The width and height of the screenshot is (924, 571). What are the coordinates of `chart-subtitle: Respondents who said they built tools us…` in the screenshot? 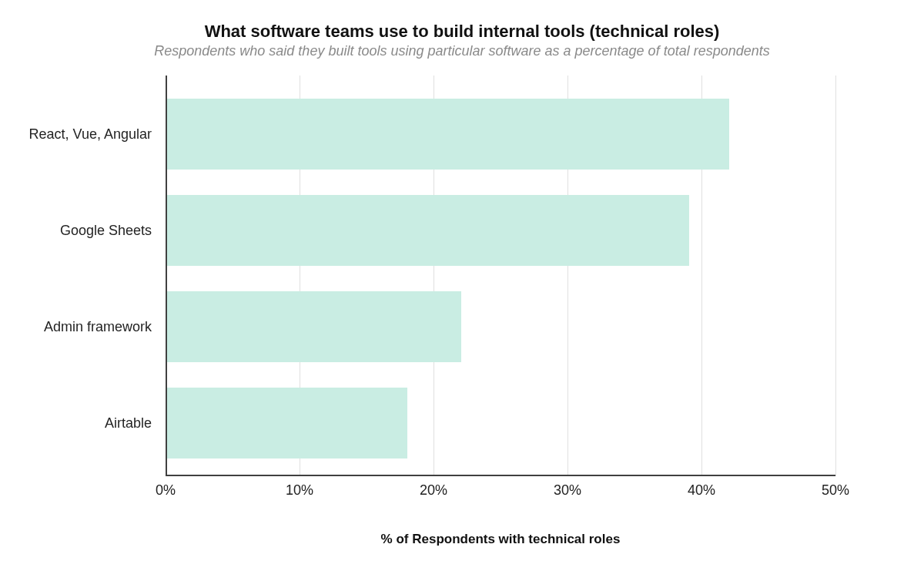 It's located at (462, 51).